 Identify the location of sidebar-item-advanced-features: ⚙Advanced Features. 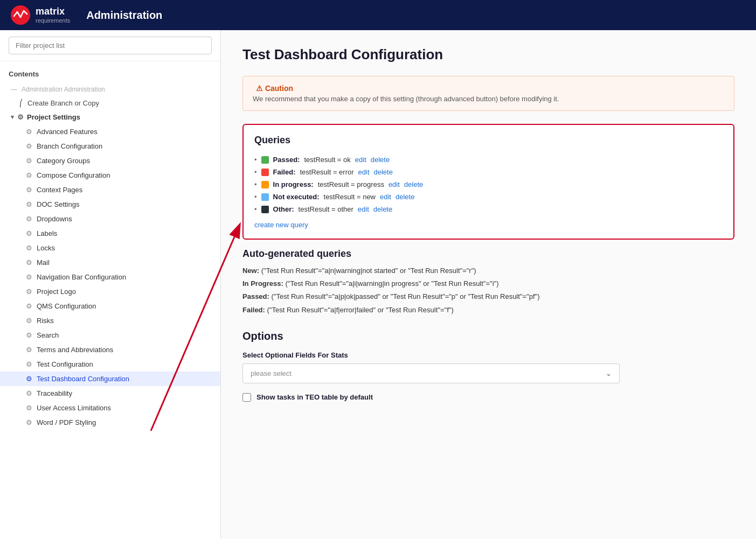
(110, 131).